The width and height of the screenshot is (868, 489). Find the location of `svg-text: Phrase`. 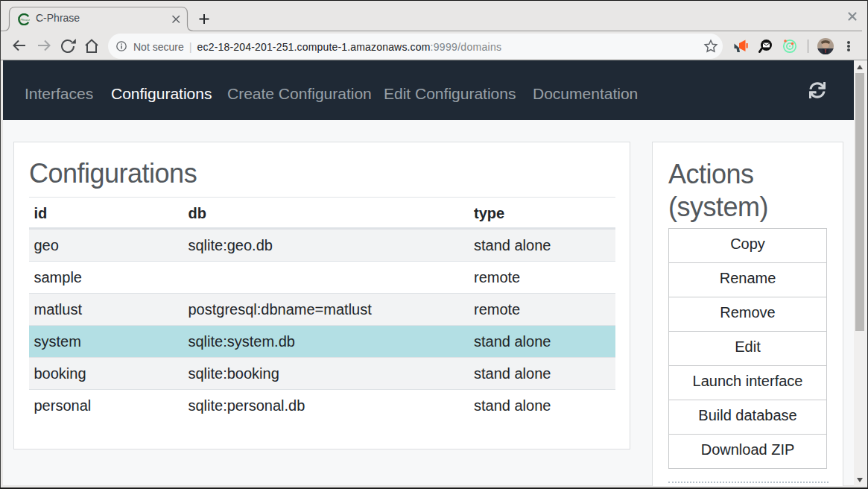

svg-text: Phrase is located at coordinates (25, 19).